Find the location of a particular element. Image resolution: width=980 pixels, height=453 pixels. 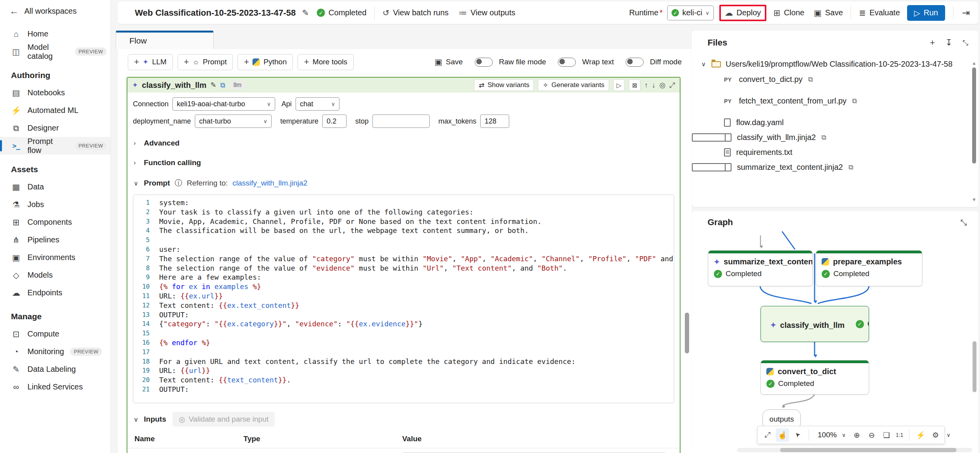

add-python-button: + Python is located at coordinates (265, 62).